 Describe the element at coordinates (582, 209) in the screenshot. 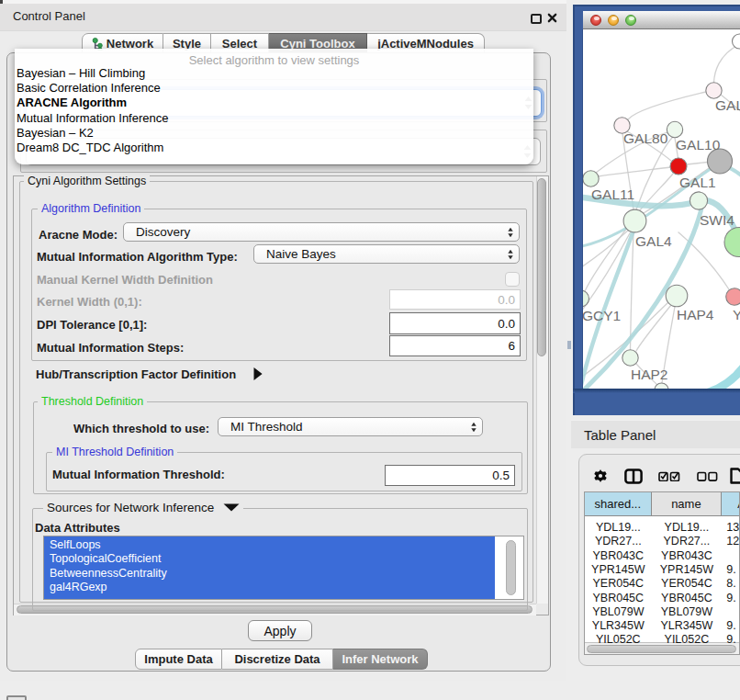

I see `network-canvas-left-edge` at that location.